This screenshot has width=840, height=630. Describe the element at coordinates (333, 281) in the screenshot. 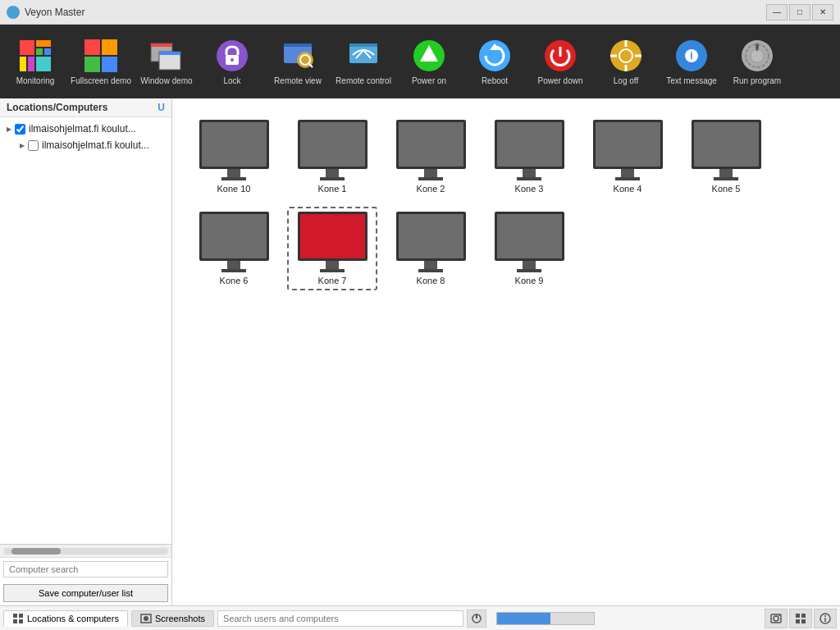

I see `computer-label-kone7: Kone 7` at that location.